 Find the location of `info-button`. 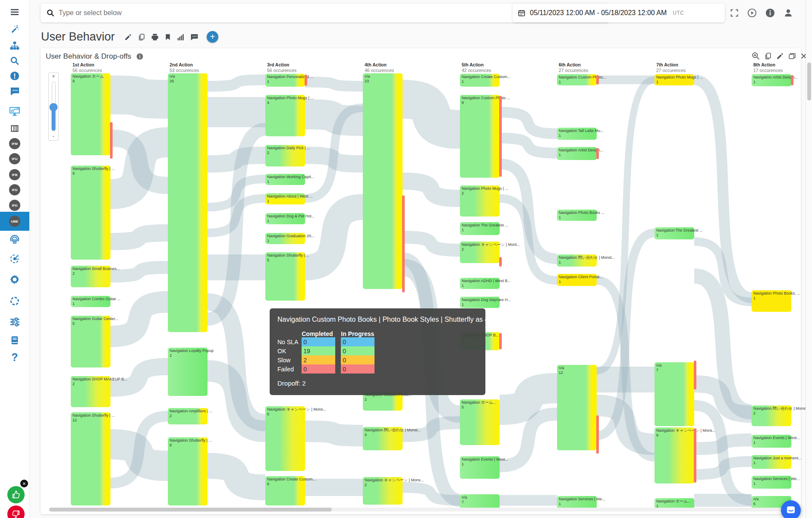

info-button is located at coordinates (770, 13).